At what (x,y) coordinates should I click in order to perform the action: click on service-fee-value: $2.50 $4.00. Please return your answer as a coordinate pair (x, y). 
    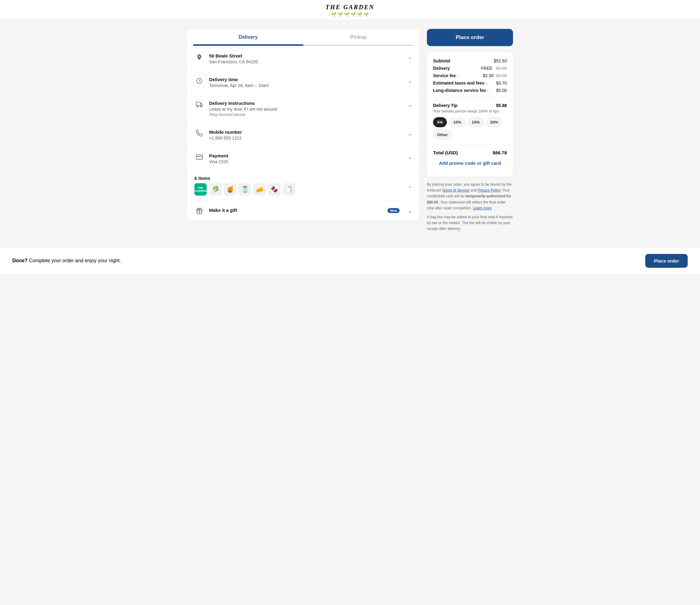
    Looking at the image, I should click on (495, 76).